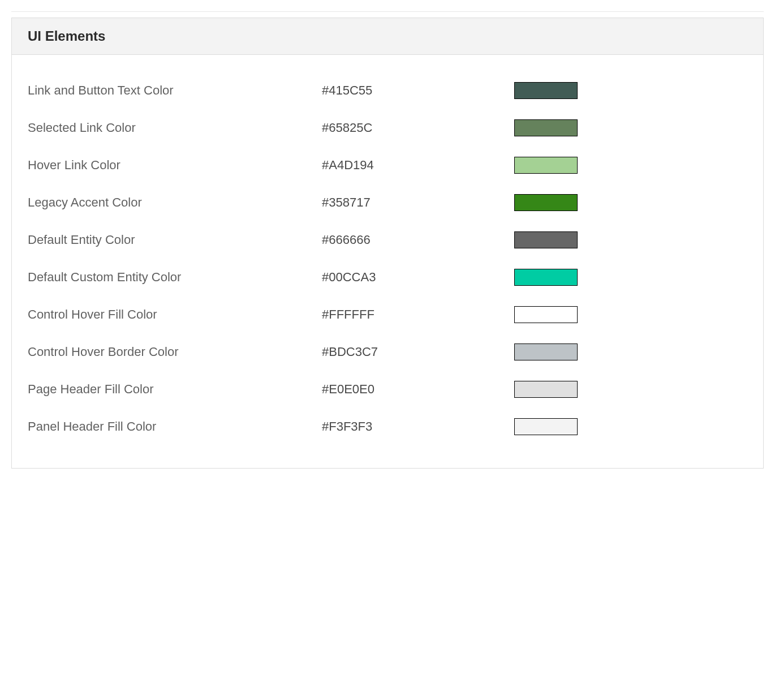 Image resolution: width=775 pixels, height=700 pixels. What do you see at coordinates (388, 36) in the screenshot?
I see `panel-header: UI Elements` at bounding box center [388, 36].